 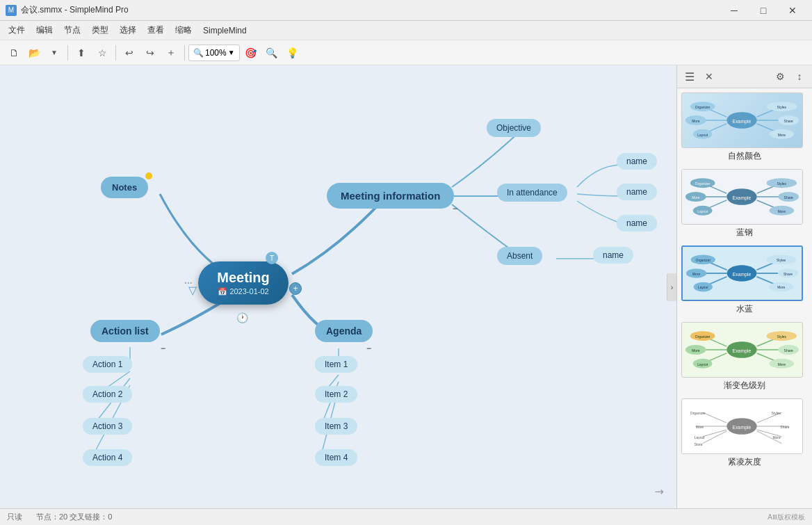 I want to click on item1-label: Item 1, so click(x=336, y=364).